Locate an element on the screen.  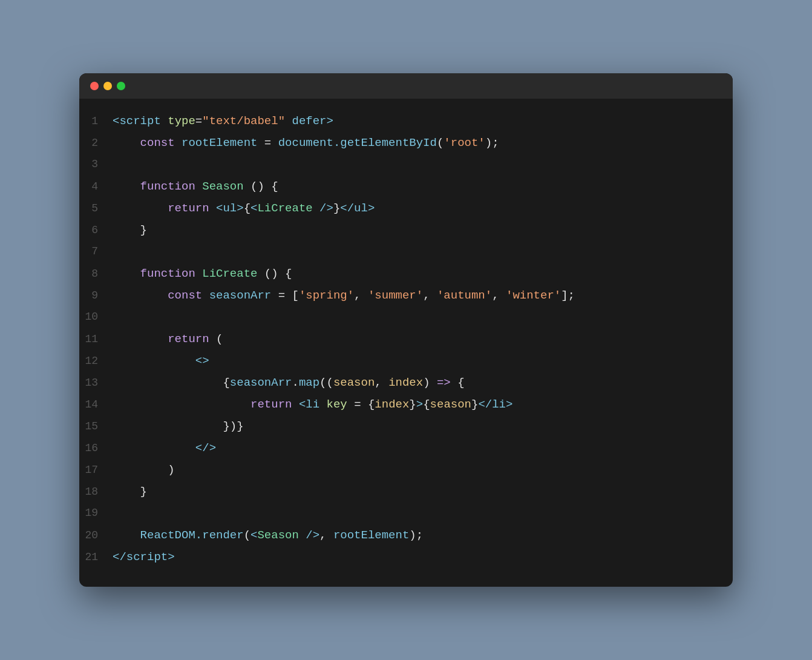
minimize-button is located at coordinates (108, 86).